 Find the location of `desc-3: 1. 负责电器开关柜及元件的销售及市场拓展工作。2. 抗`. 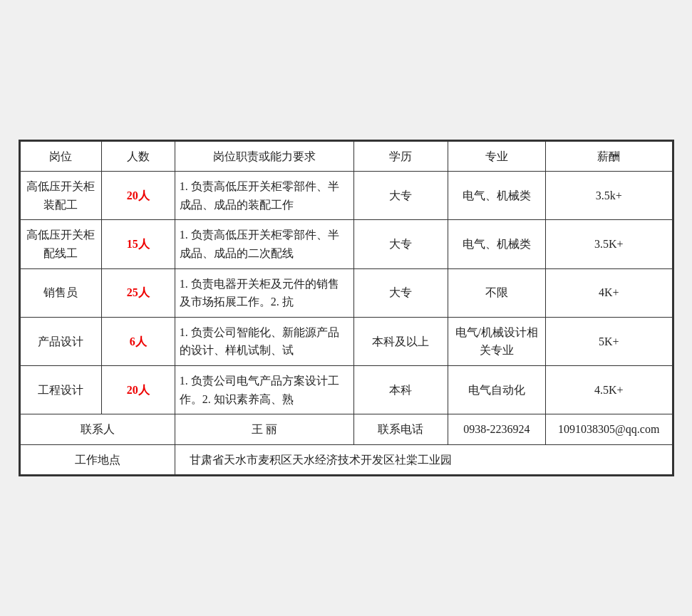

desc-3: 1. 负责电器开关柜及元件的销售及市场拓展工作。2. 抗 is located at coordinates (264, 293).